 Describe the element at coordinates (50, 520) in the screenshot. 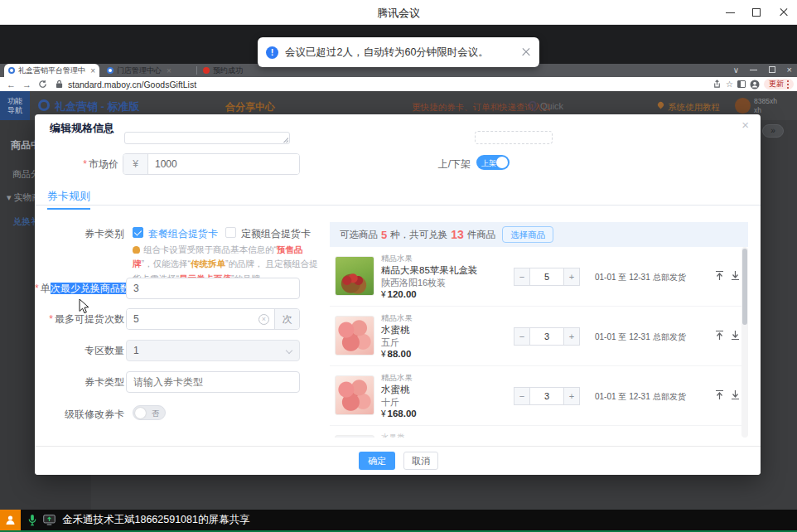

I see `screen-share-icon` at that location.